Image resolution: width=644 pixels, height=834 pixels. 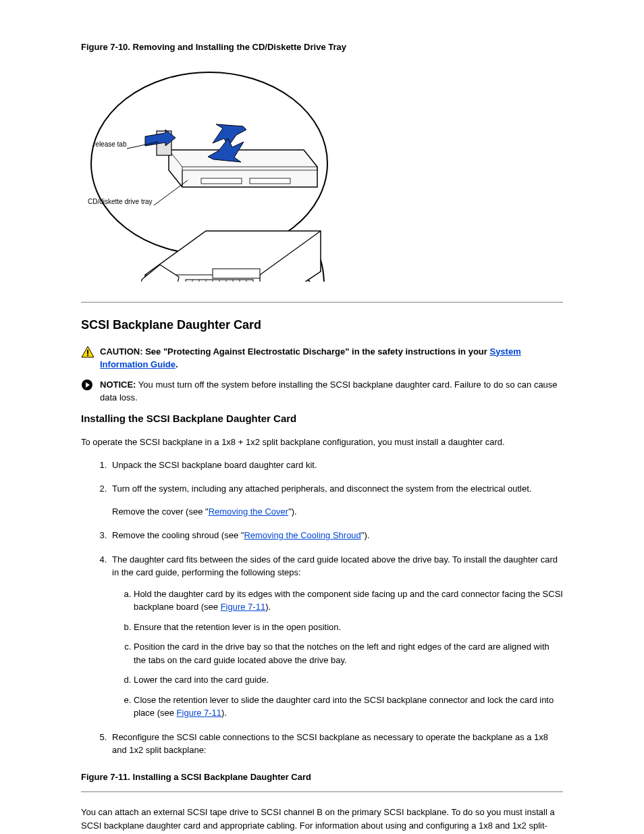 I want to click on step-2: Turn off the system, including any attac…, so click(x=336, y=500).